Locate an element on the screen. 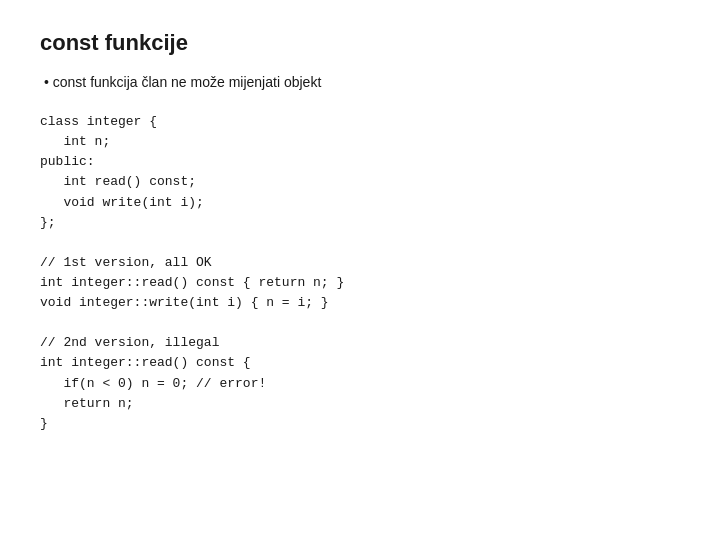 This screenshot has width=720, height=540. code-block-1st: // 1st version, all OK int integer::read… is located at coordinates (360, 283).